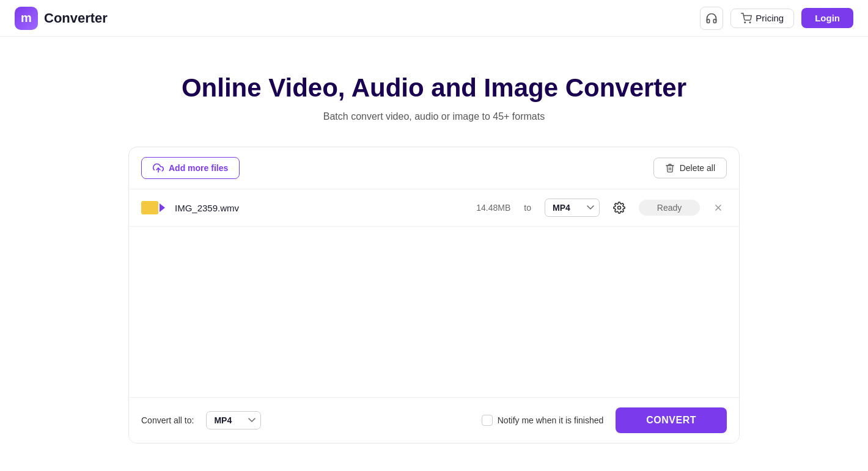  Describe the element at coordinates (669, 208) in the screenshot. I see `status-badge: Ready` at that location.